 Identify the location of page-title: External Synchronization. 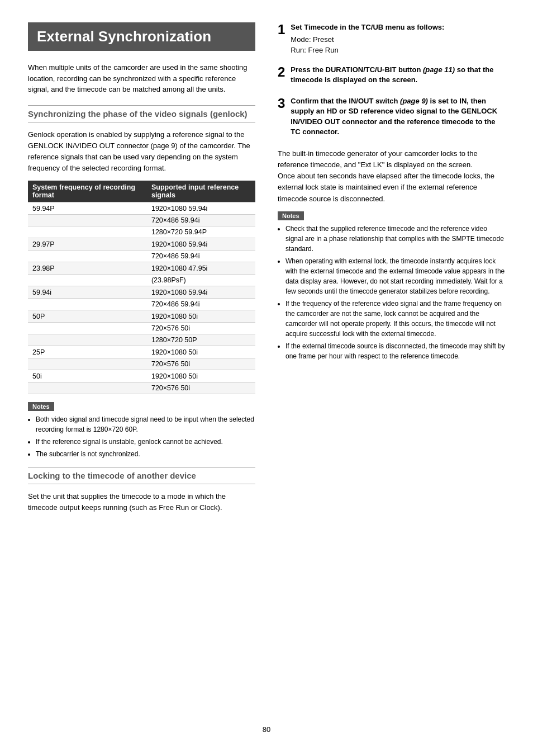
(142, 37).